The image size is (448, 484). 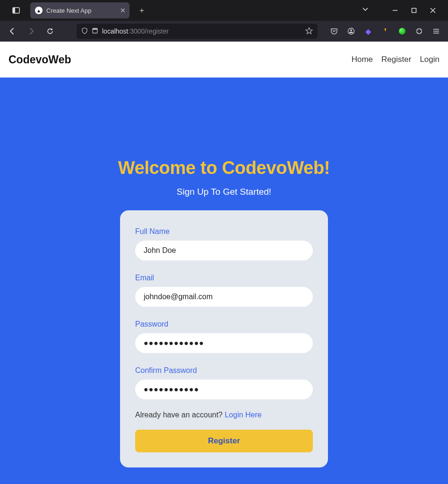 I want to click on titlebar: ▲ Create Next App ✕ ＋, so click(x=224, y=10).